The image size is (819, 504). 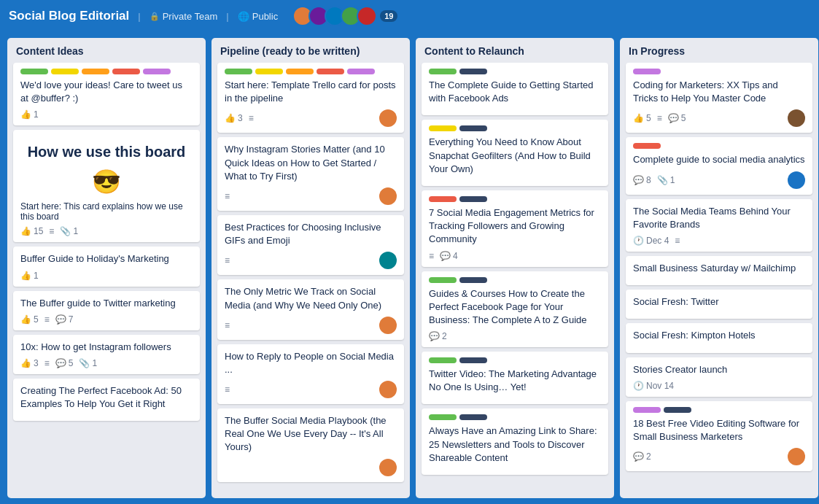 What do you see at coordinates (106, 50) in the screenshot?
I see `column-content-ideas-title: Content Ideas` at bounding box center [106, 50].